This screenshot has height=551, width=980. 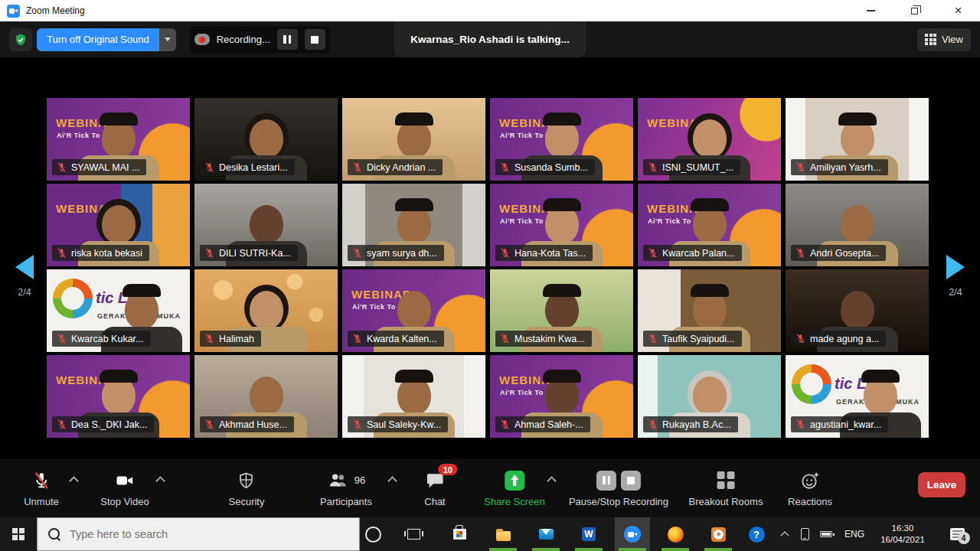 What do you see at coordinates (21, 40) in the screenshot?
I see `meeting-info-button` at bounding box center [21, 40].